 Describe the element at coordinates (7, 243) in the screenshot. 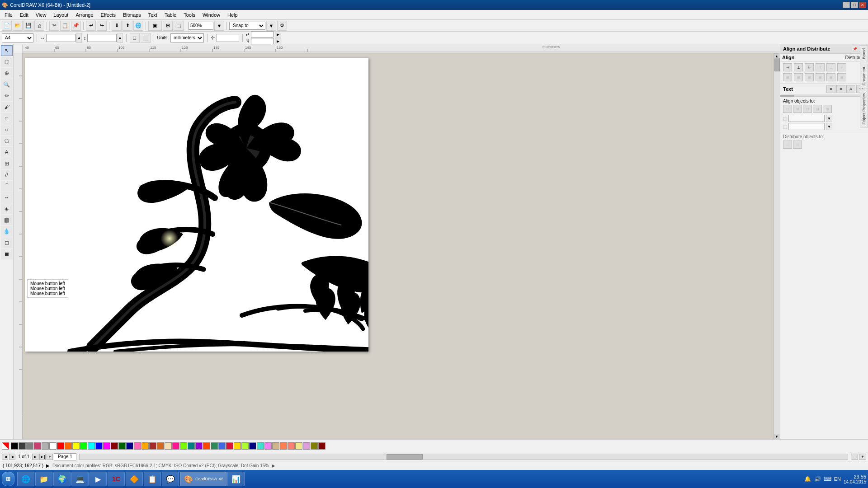

I see `outline-tool: ◻` at that location.